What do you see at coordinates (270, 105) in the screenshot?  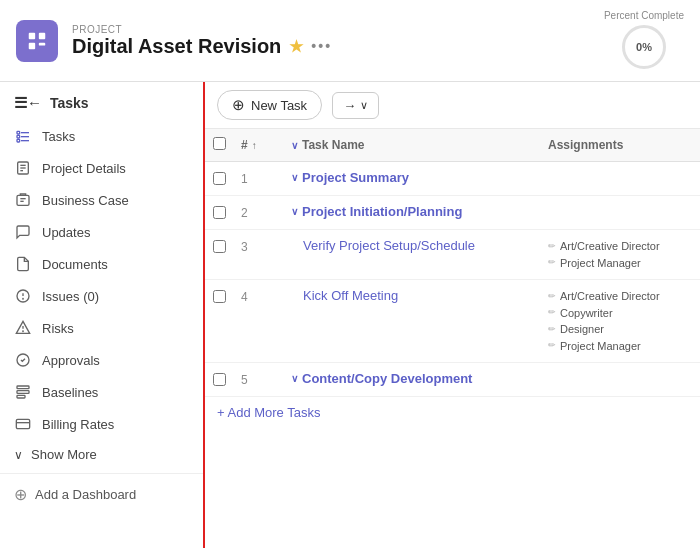 I see `new-task-button: ⊕ New Task` at bounding box center [270, 105].